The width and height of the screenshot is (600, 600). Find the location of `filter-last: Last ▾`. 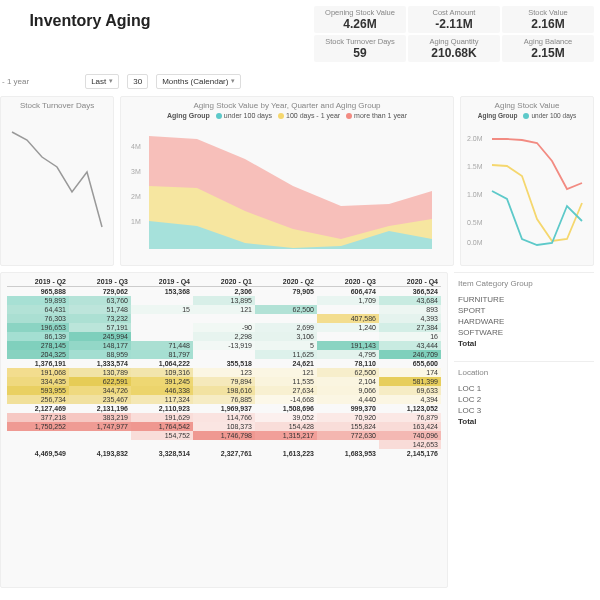

filter-last: Last ▾ is located at coordinates (102, 82).